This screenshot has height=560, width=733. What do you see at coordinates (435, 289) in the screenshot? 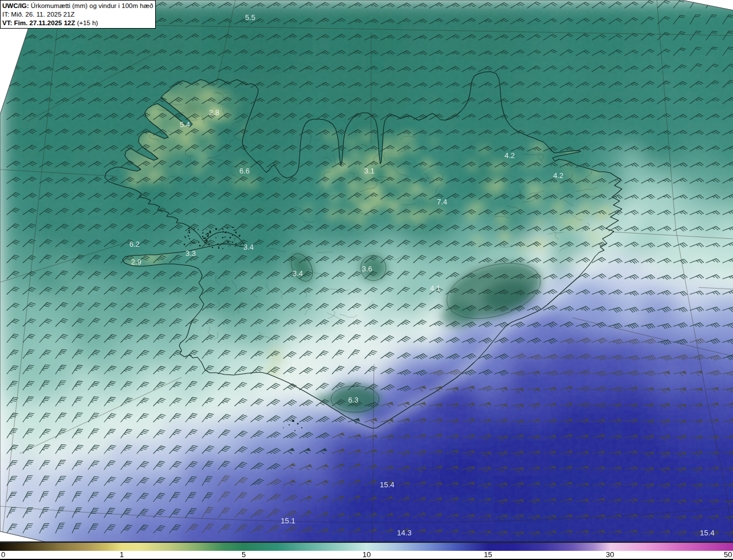
I see `svg-text: 4.1` at bounding box center [435, 289].